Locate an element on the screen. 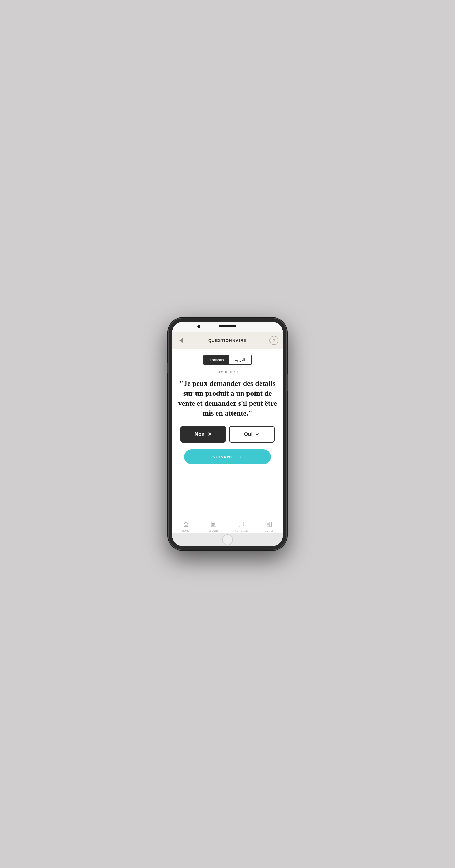 The width and height of the screenshot is (455, 868). phone-home-area is located at coordinates (228, 540).